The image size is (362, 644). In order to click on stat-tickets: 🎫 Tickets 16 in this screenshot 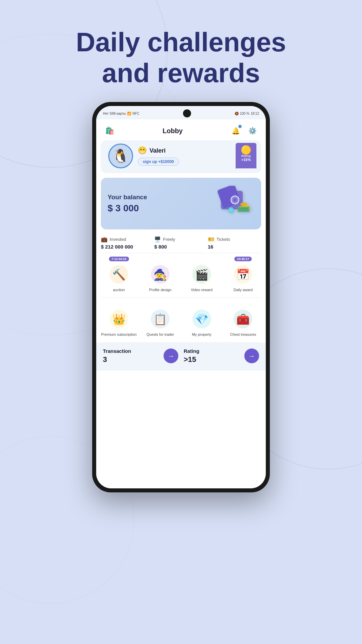, I will do `click(235, 243)`.